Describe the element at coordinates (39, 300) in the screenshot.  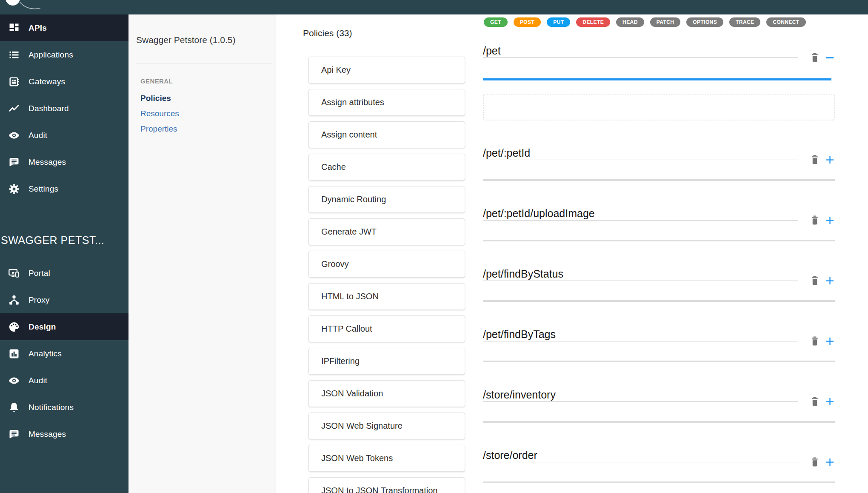
I see `sidebar-item-label: Proxy` at that location.